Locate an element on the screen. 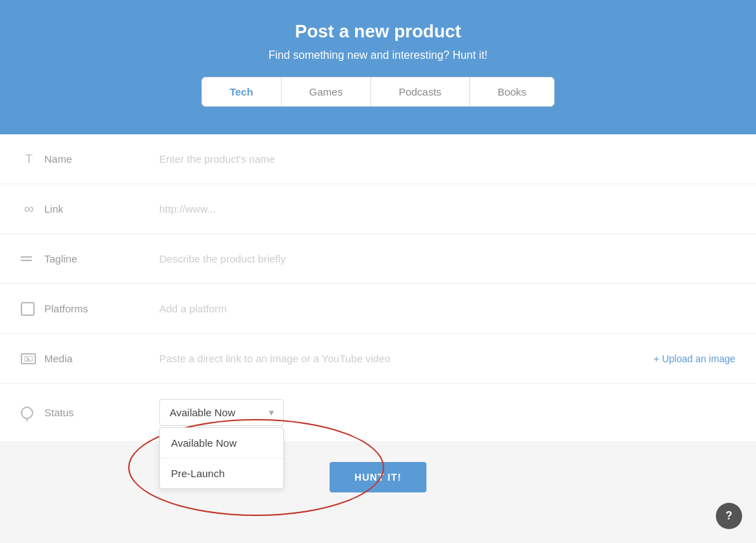 Image resolution: width=756 pixels, height=543 pixels. status-select-wrapper: Available Now Pre-Launch ▼ is located at coordinates (222, 413).